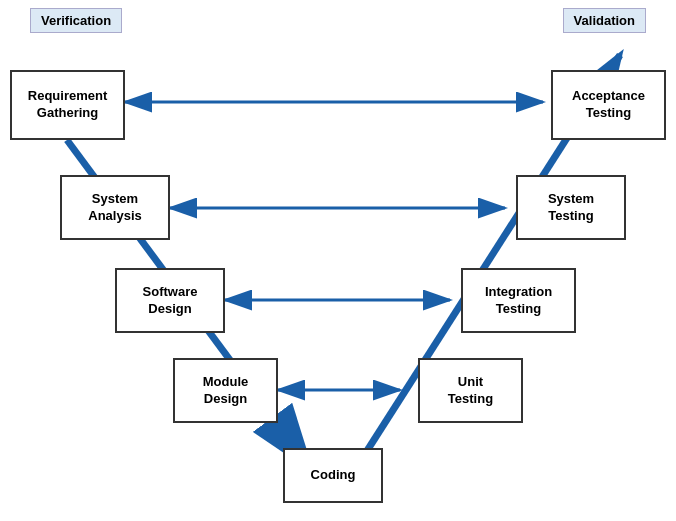 The image size is (676, 521). Describe the element at coordinates (518, 300) in the screenshot. I see `integration-testing-node: Integration Testing` at that location.